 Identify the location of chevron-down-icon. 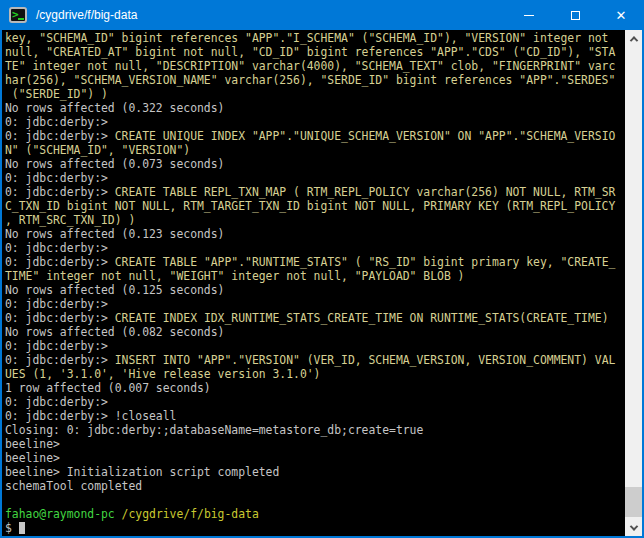
(633, 526).